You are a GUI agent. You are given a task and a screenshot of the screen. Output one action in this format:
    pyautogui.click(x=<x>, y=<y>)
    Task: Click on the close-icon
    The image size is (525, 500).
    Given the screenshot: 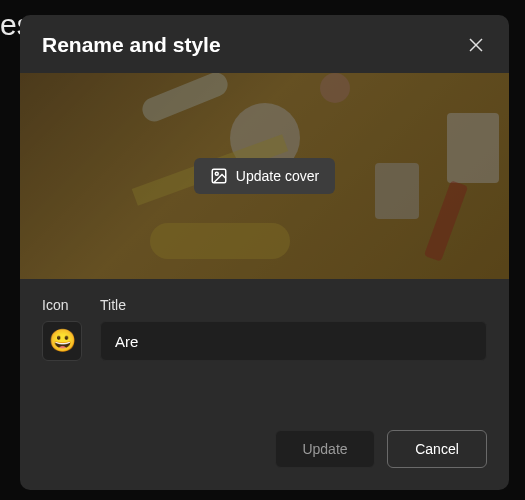 What is the action you would take?
    pyautogui.click(x=476, y=45)
    